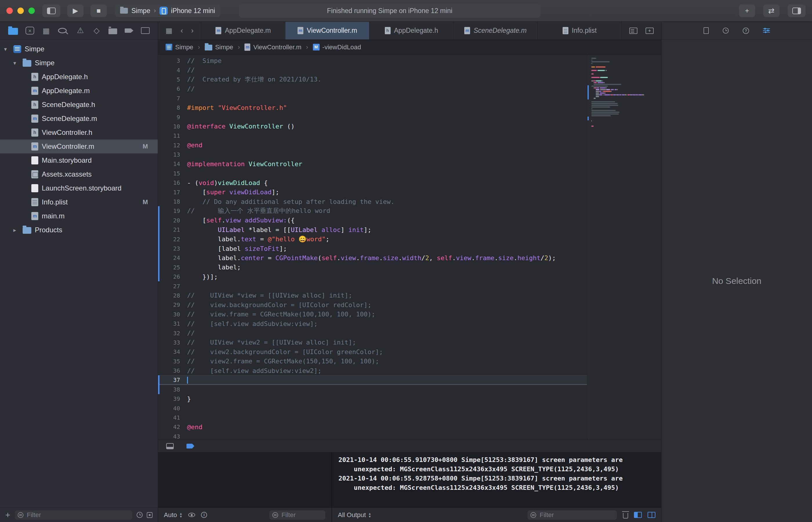 This screenshot has height=522, width=812. Describe the element at coordinates (372, 201) in the screenshot. I see `code-line-18: 18 // Do any additional setup after load…` at that location.